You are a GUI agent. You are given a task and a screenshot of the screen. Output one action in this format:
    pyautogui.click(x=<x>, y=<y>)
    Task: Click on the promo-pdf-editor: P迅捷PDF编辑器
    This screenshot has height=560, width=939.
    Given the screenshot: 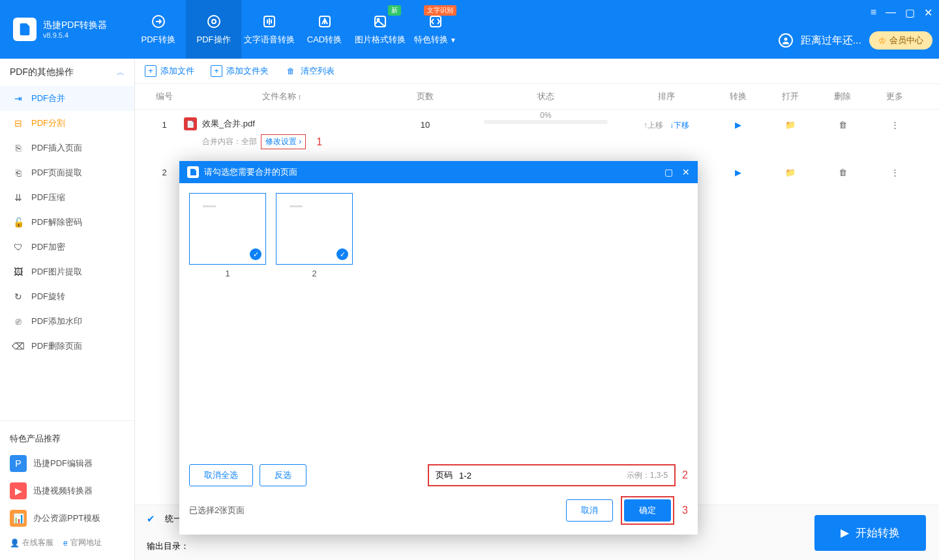 What is the action you would take?
    pyautogui.click(x=67, y=464)
    